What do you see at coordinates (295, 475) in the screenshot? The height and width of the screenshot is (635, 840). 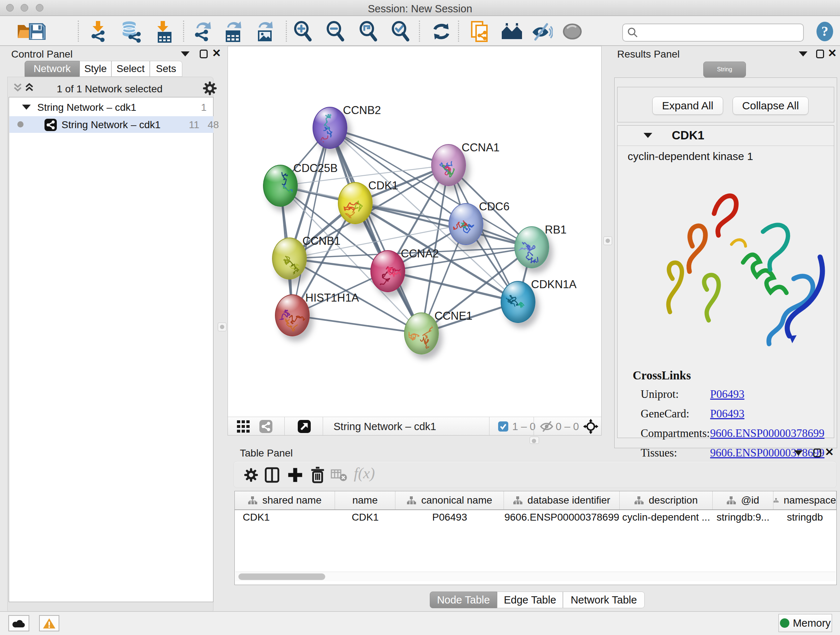 I see `add-column-icon` at bounding box center [295, 475].